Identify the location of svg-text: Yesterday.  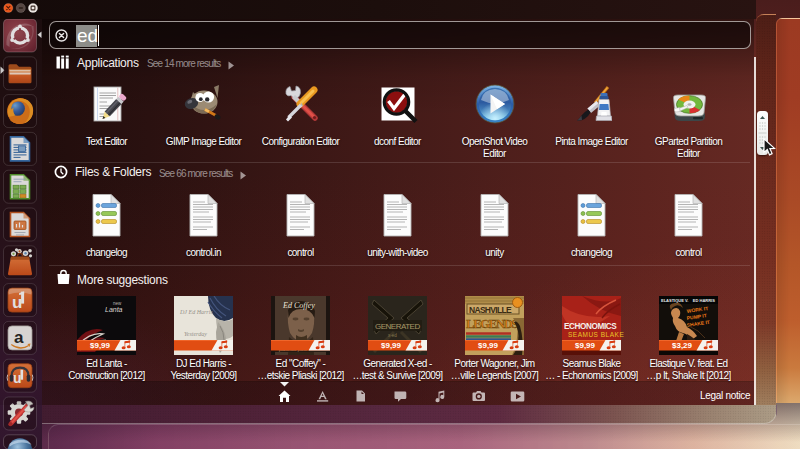
(196, 334).